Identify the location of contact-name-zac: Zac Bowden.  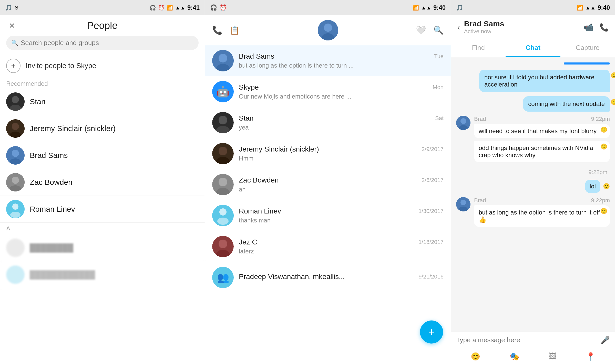
(51, 182).